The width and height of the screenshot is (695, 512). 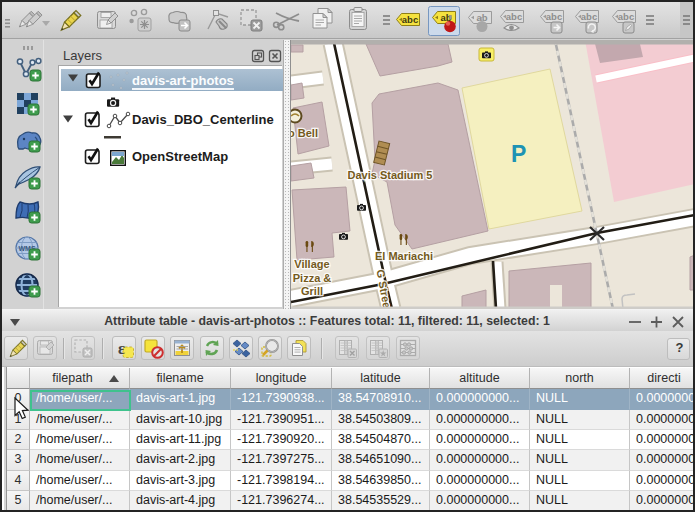 I want to click on svg-text: ε, so click(x=122, y=348).